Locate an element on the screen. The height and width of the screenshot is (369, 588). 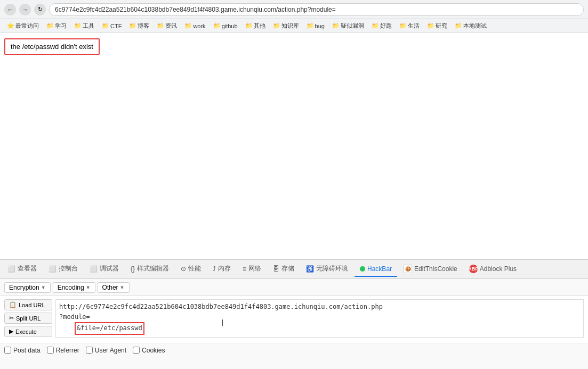
tab-editthiscookie: 🍪 EditThisCookie is located at coordinates (431, 269).